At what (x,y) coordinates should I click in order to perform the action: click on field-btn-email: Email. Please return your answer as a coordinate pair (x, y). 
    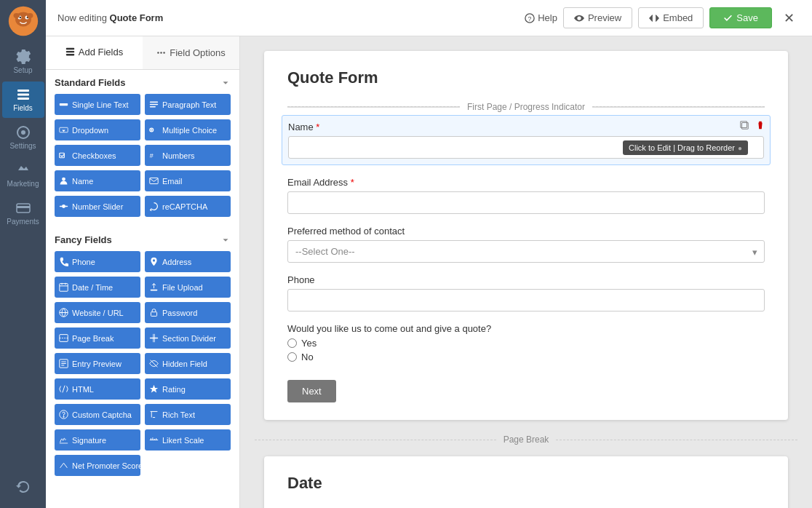
    Looking at the image, I should click on (188, 180).